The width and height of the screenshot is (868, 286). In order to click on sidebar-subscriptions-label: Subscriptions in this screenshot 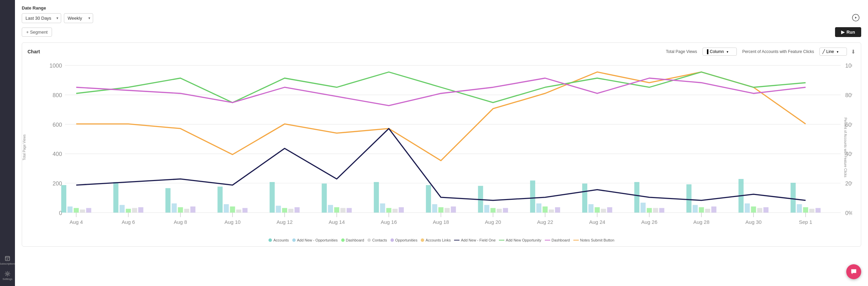, I will do `click(8, 264)`.